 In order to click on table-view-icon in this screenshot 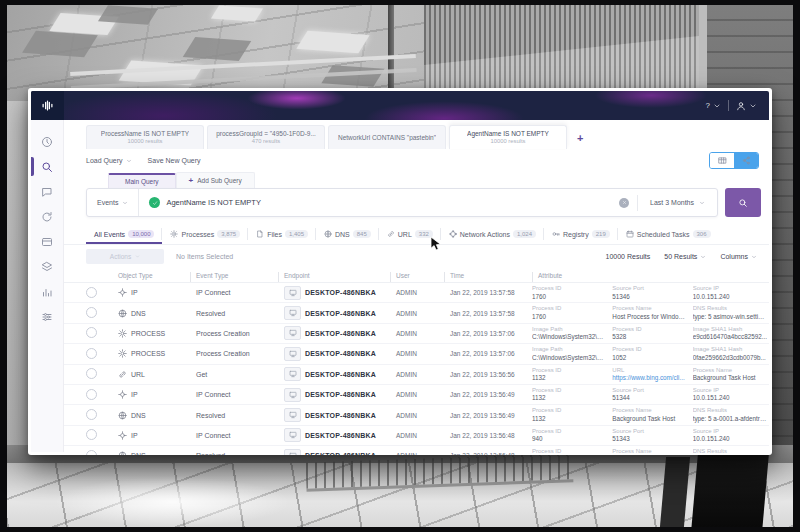, I will do `click(722, 160)`.